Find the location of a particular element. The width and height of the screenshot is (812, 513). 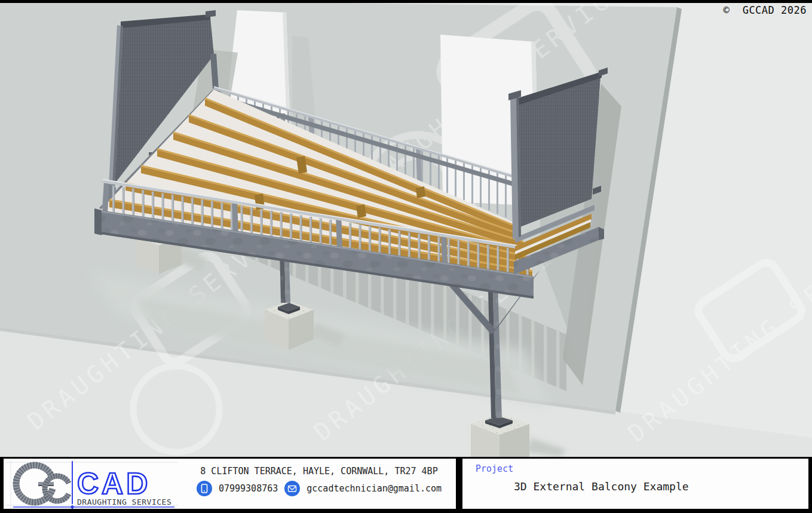

company-email: gccadtechnician@gmail.com is located at coordinates (374, 489).